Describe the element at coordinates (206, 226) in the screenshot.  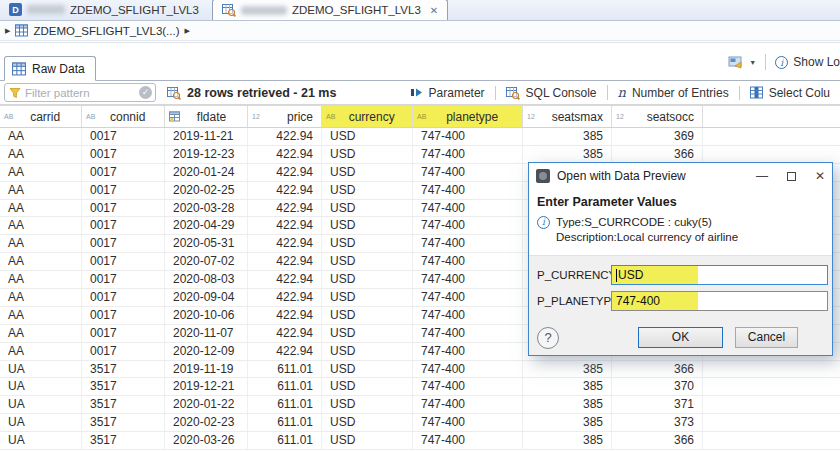
I see `cell-fldate: 2020-04-29` at that location.